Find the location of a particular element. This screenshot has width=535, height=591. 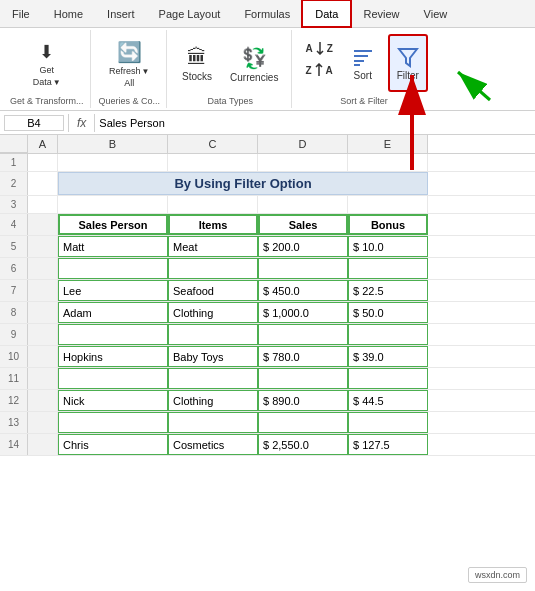

cell-e3 is located at coordinates (388, 205).